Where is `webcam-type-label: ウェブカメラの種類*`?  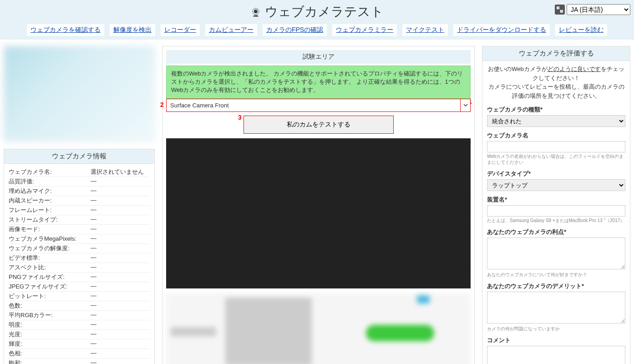 webcam-type-label: ウェブカメラの種類* is located at coordinates (556, 110).